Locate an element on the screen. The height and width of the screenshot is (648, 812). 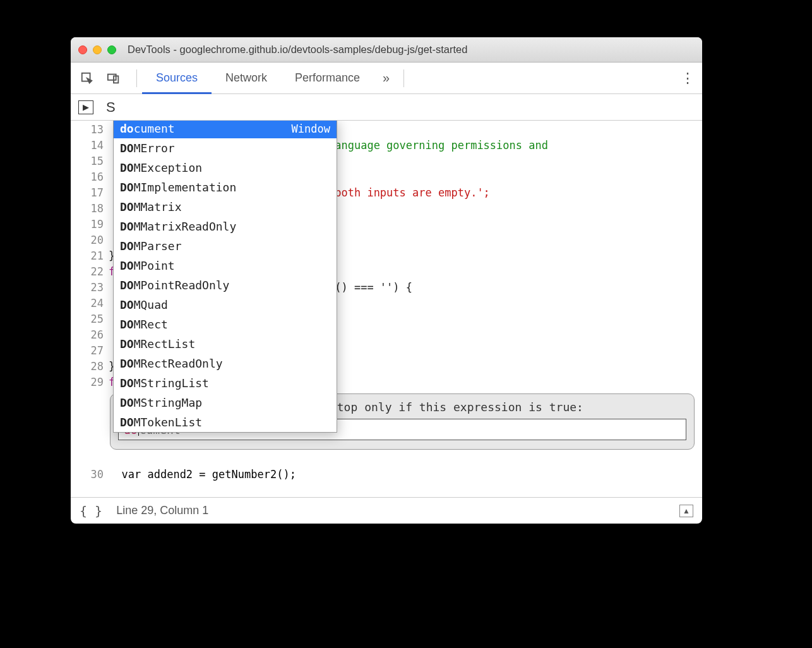
tab-performance: Performance is located at coordinates (327, 78).